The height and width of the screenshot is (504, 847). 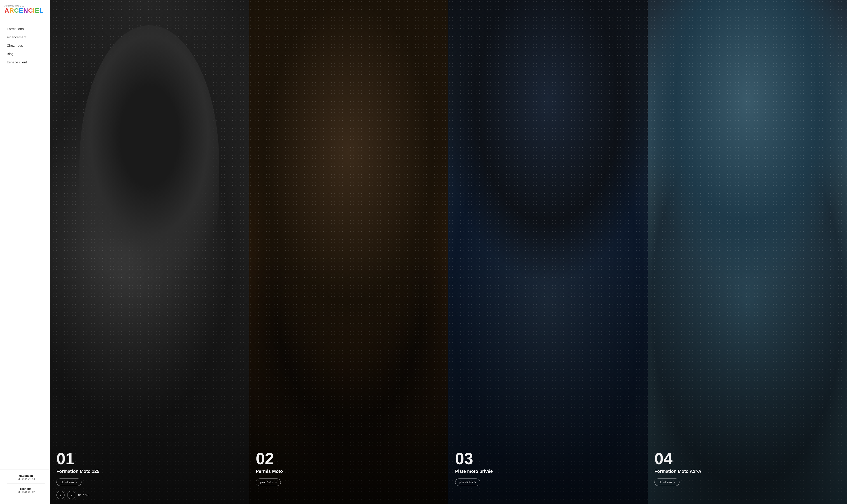 What do you see at coordinates (269, 471) in the screenshot?
I see `panel-2-title: Permis Moto` at bounding box center [269, 471].